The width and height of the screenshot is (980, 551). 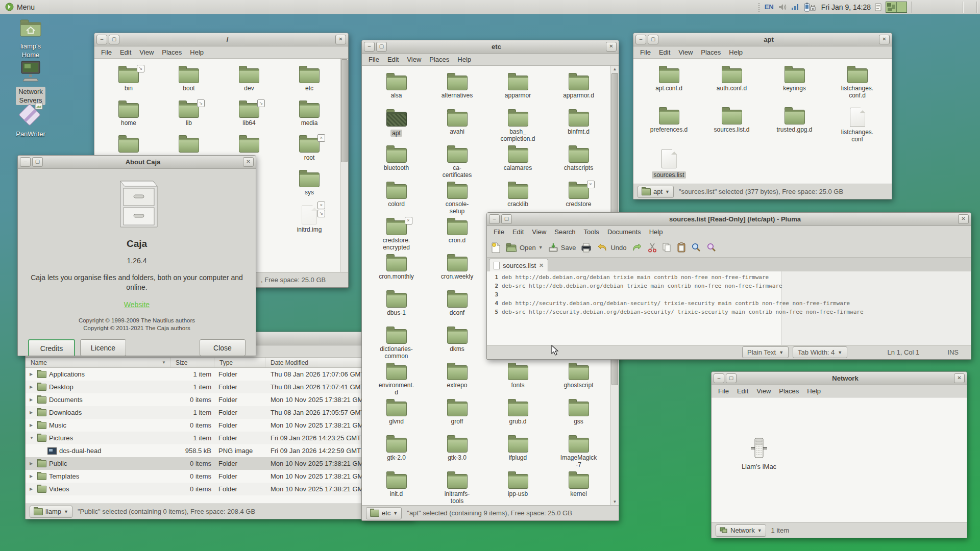 What do you see at coordinates (396, 269) in the screenshot?
I see `folder-item-cron.monthly: cron.monthly` at bounding box center [396, 269].